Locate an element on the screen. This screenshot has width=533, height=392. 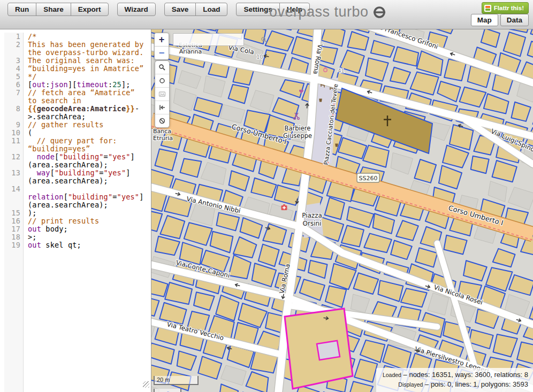
line-number: 16 is located at coordinates (14, 221).